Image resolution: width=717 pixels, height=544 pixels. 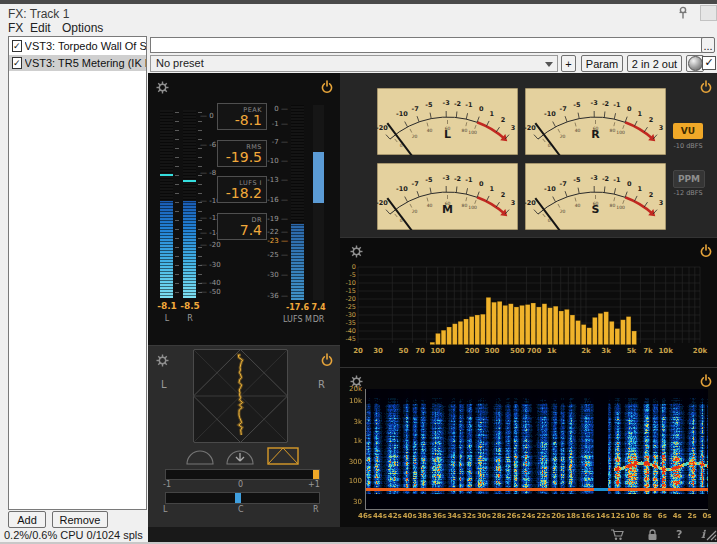 What do you see at coordinates (380, 516) in the screenshot?
I see `sg-time-tick: 44s` at bounding box center [380, 516].